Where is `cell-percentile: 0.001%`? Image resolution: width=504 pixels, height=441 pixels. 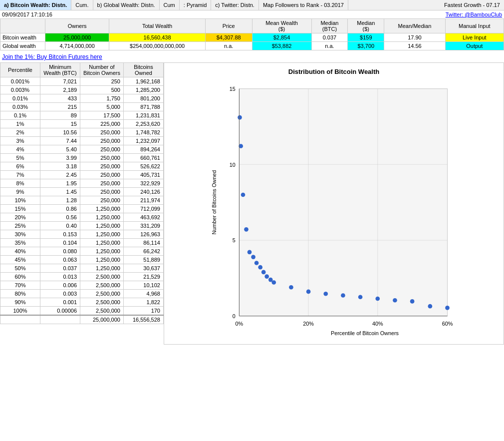 cell-percentile: 0.001% is located at coordinates (20, 82).